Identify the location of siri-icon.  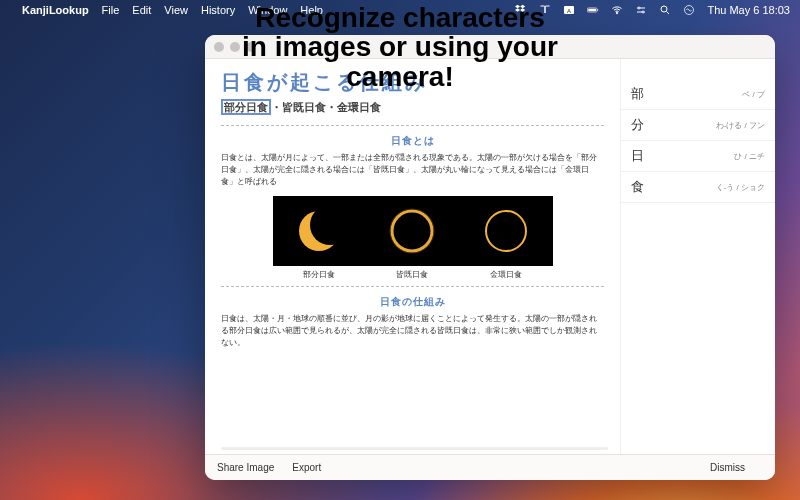
(689, 10).